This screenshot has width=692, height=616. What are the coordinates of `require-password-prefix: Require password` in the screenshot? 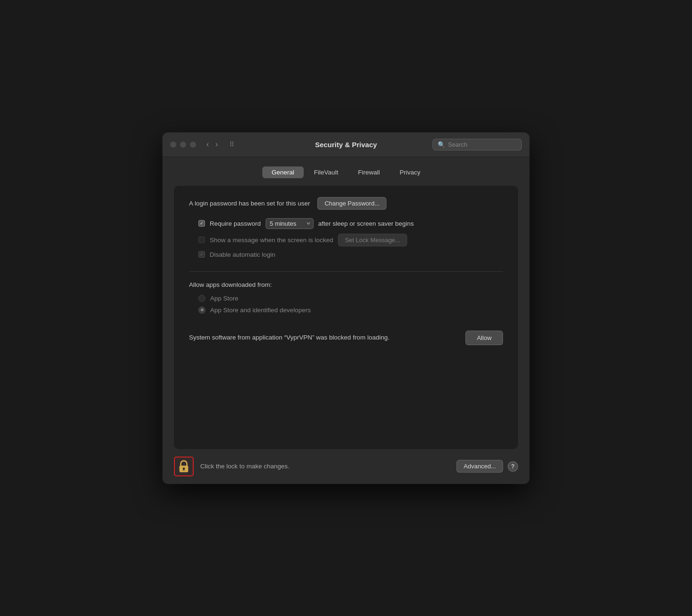 It's located at (235, 224).